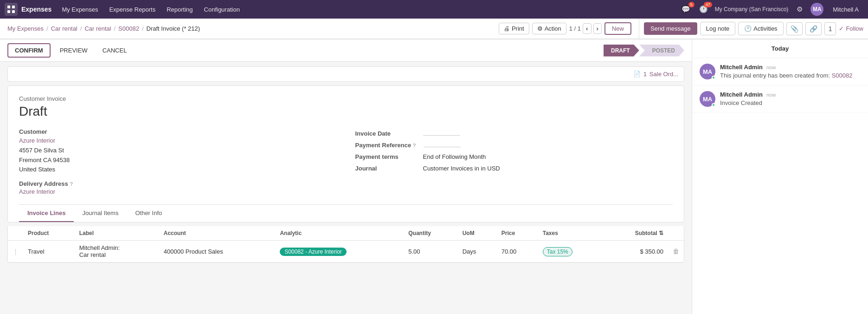 This screenshot has width=868, height=314. Describe the element at coordinates (664, 74) in the screenshot. I see `sale-order-label: Sale Ord...` at that location.